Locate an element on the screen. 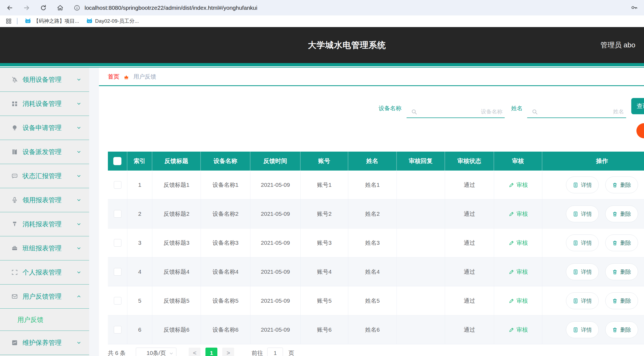 Image resolution: width=644 pixels, height=356 pixels. device-name-filter-input is located at coordinates (456, 112).